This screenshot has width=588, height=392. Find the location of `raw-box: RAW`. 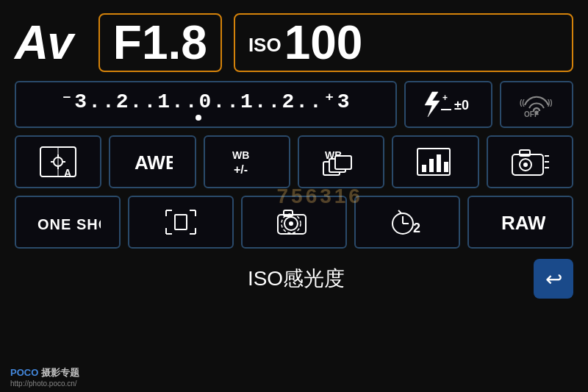

raw-box: RAW is located at coordinates (520, 222).